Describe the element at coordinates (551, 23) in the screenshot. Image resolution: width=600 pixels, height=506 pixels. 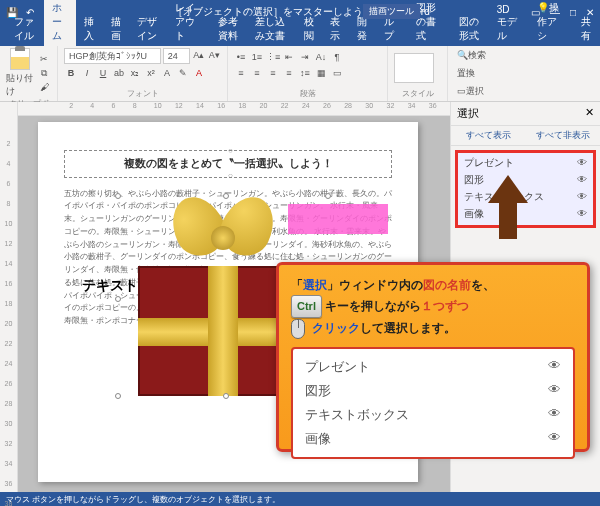
I see `tell-me: 💡操作アシ` at that location.